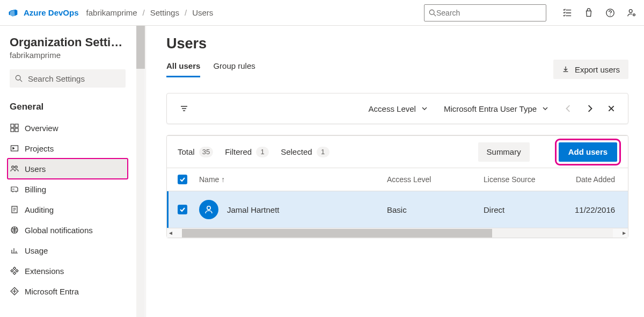 Image resolution: width=644 pixels, height=317 pixels. What do you see at coordinates (19, 78) in the screenshot?
I see `search-icon` at bounding box center [19, 78].